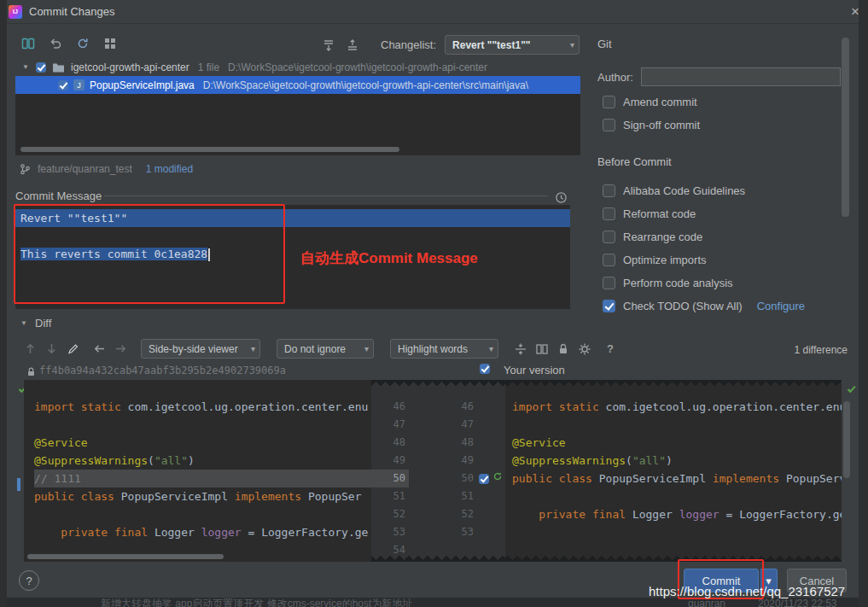 Image resolution: width=868 pixels, height=607 pixels. I want to click on right-line-number: 50, so click(465, 478).